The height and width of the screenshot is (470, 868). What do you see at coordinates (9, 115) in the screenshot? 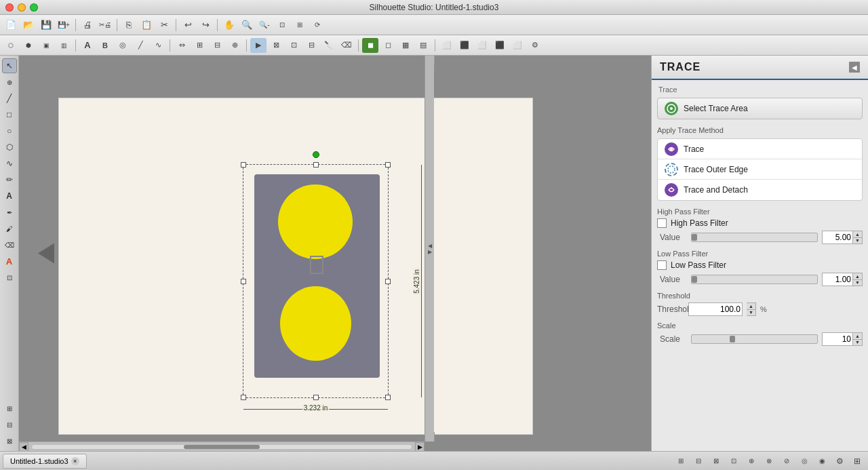
I see `rect-lt-btn: □` at bounding box center [9, 115].